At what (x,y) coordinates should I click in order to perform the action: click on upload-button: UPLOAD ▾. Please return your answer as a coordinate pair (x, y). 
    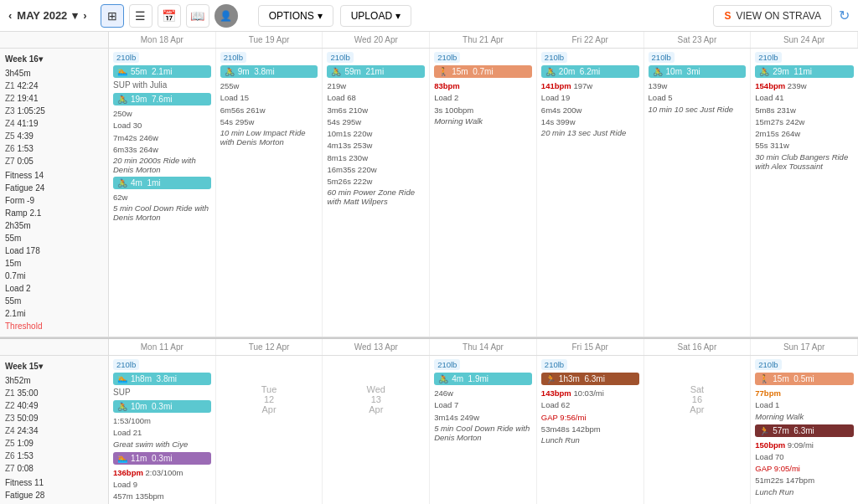
    Looking at the image, I should click on (375, 16).